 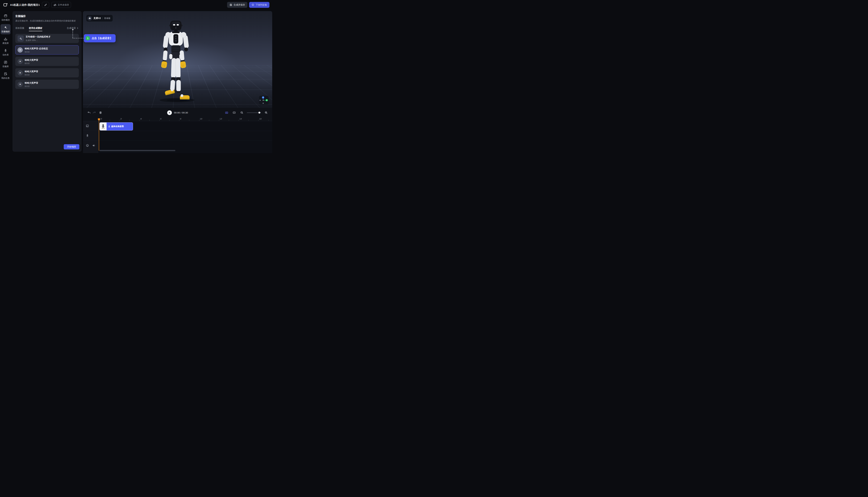 I want to click on main-region: 灵犀X2 青春版, so click(x=178, y=82).